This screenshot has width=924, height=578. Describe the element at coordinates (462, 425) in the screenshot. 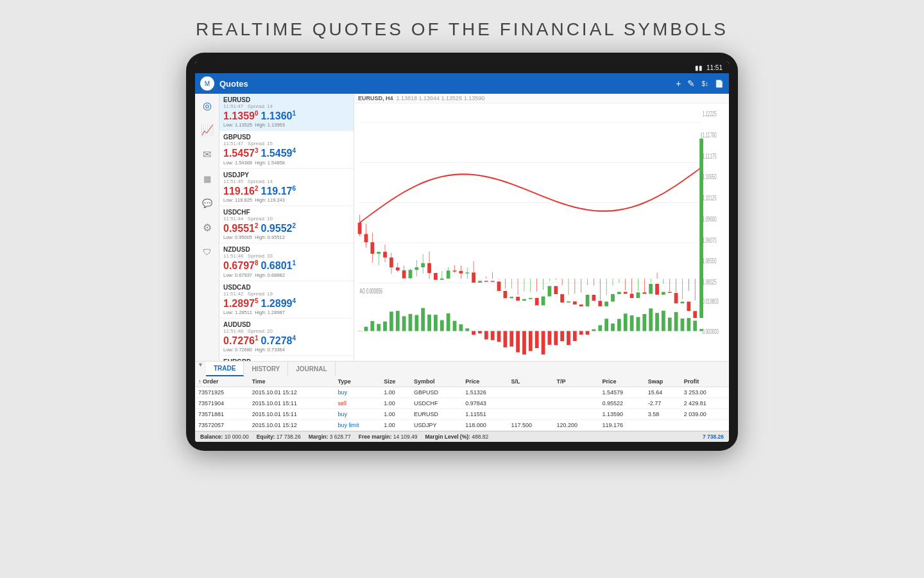

I see `table-row: 73572057 2015.10.01 15:12 buy limit 1.00…` at that location.